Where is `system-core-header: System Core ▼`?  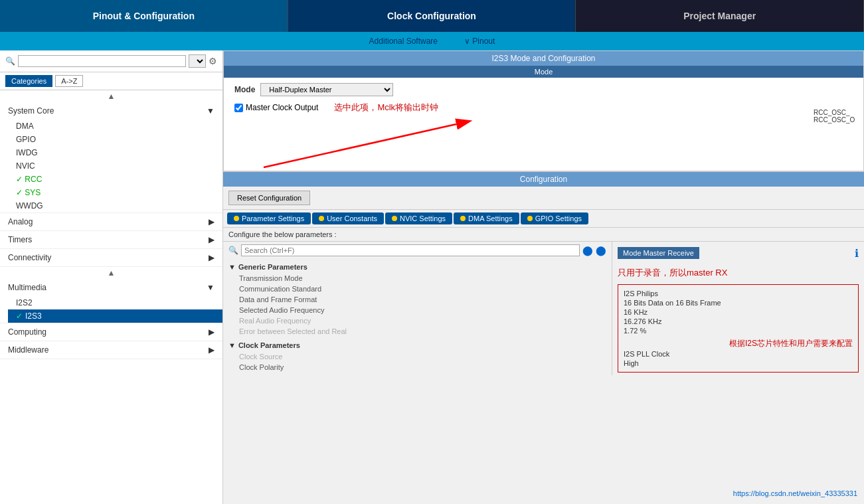
system-core-header: System Core ▼ is located at coordinates (112, 111).